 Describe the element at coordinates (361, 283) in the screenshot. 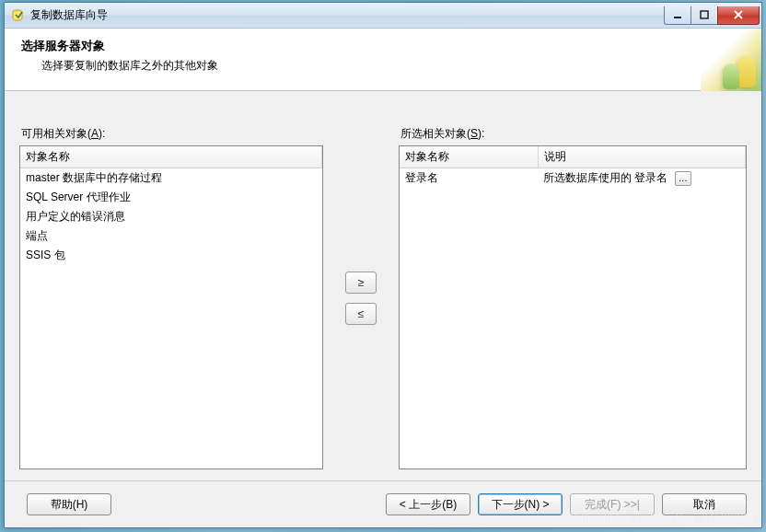

I see `move-right-button: ≥` at that location.